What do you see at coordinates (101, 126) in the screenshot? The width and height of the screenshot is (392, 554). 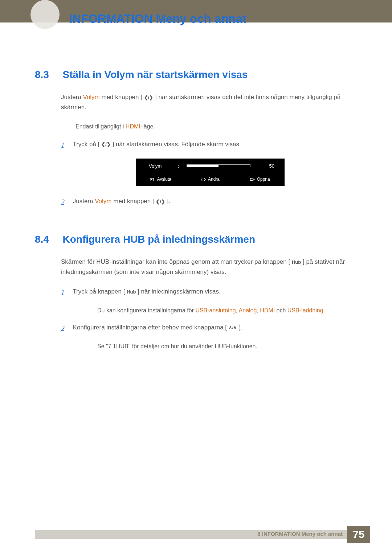 I see `text: Endast tillgängligt i` at bounding box center [101, 126].